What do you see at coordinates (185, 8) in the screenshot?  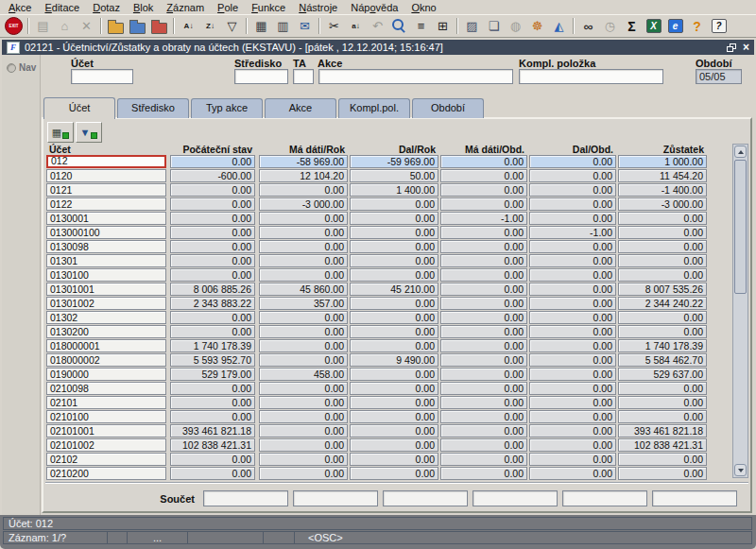 I see `menu-item: Záznam` at bounding box center [185, 8].